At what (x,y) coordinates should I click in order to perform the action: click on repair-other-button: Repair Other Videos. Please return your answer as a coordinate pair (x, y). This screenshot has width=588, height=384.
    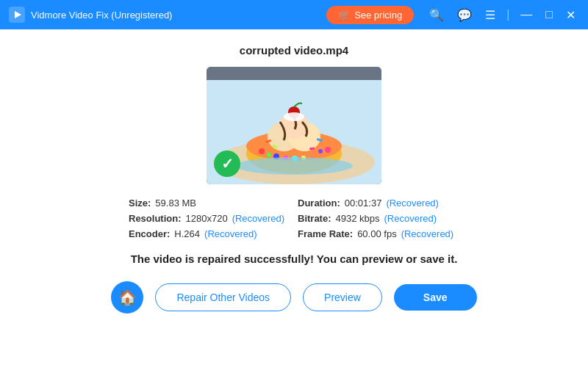
    Looking at the image, I should click on (223, 297).